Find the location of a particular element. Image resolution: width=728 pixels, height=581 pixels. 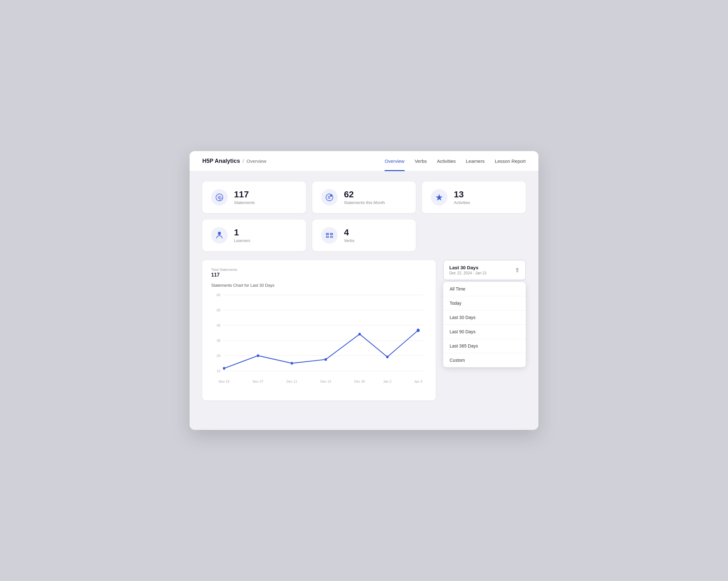

card-activities: 13 Activities is located at coordinates (474, 197).